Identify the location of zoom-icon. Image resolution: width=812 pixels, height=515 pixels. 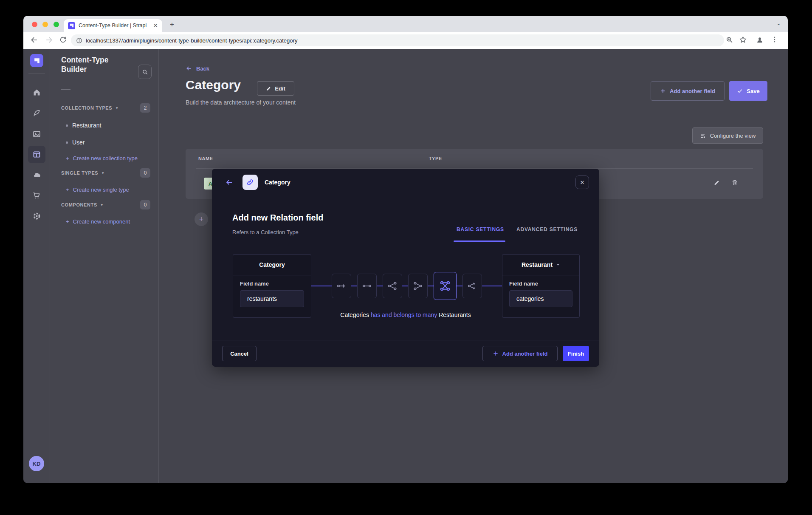
(730, 40).